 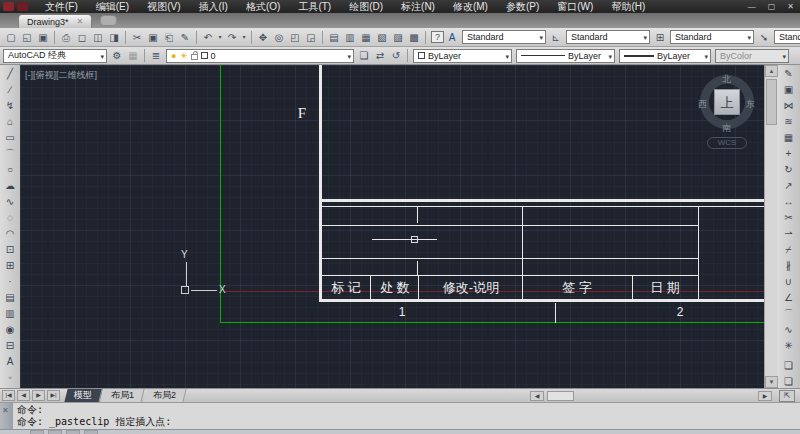 What do you see at coordinates (10, 202) in the screenshot?
I see `spline-icon: ∿` at bounding box center [10, 202].